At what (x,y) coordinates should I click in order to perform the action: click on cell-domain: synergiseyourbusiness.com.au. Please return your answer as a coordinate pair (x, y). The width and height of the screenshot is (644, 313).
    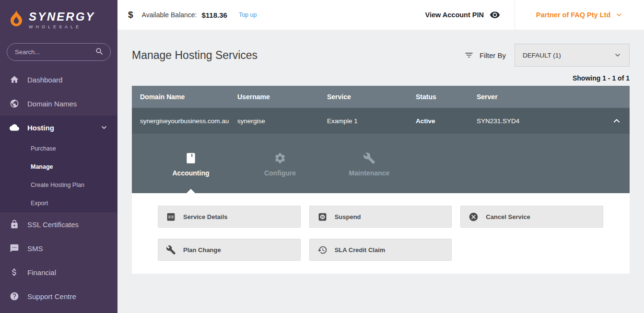
    Looking at the image, I should click on (189, 121).